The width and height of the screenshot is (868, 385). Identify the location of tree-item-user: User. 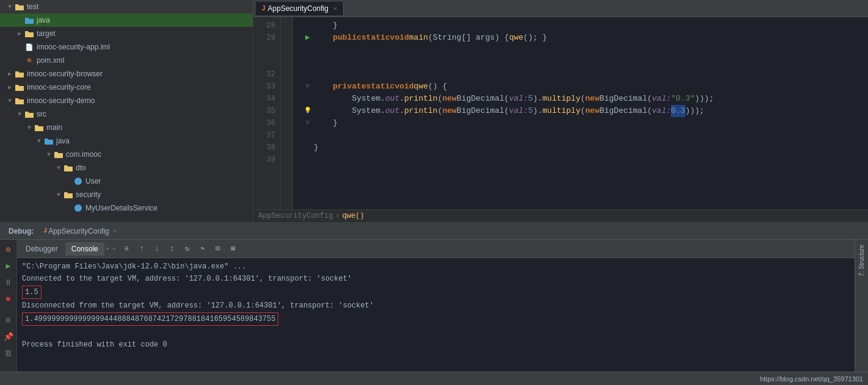
(126, 181).